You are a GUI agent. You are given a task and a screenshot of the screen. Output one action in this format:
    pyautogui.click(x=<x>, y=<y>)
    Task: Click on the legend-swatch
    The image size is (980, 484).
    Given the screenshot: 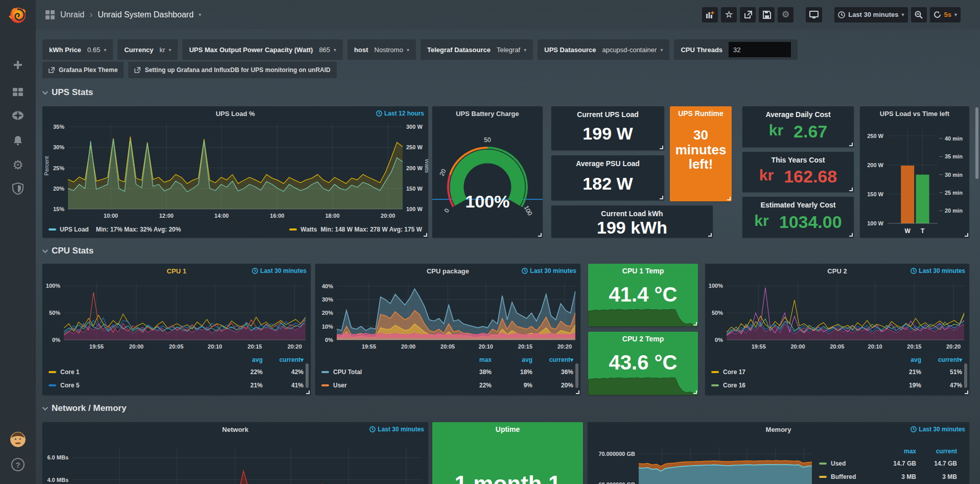 What is the action you would take?
    pyautogui.click(x=823, y=477)
    